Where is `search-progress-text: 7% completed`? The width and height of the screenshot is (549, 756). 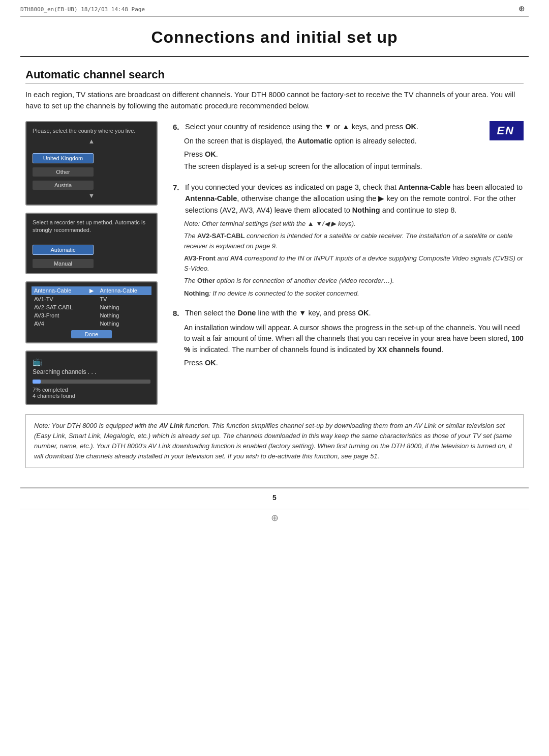
search-progress-text: 7% completed is located at coordinates (92, 390).